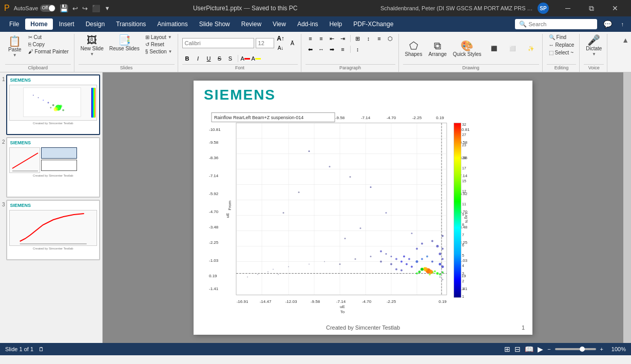 Image resolution: width=631 pixels, height=364 pixels. I want to click on menu-file: File, so click(14, 24).